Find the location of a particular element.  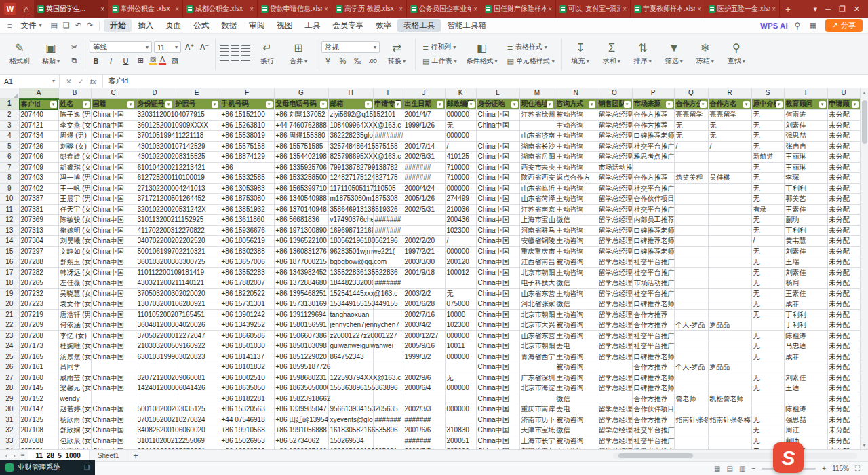

cell: 310830 is located at coordinates (460, 431).